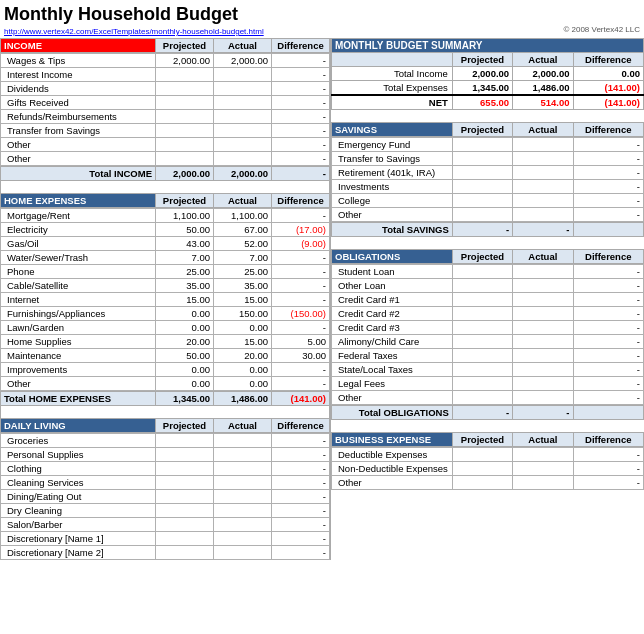 Image resolution: width=644 pixels, height=634 pixels. I want to click on table-row: Dry Cleaning, so click(78, 511).